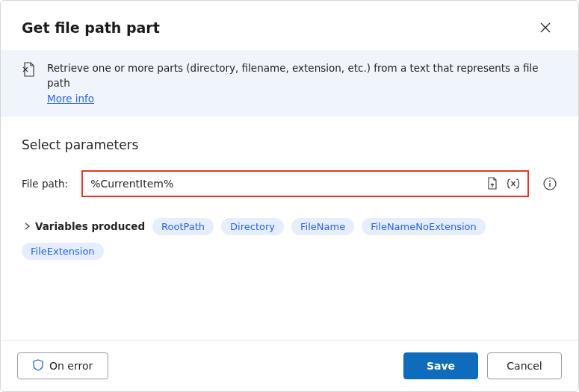 The image size is (579, 392). Describe the element at coordinates (492, 184) in the screenshot. I see `select-file-button` at that location.